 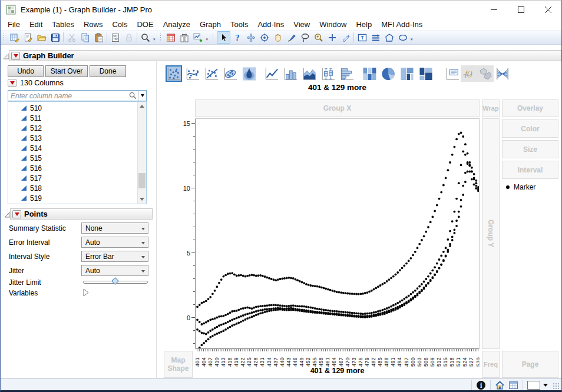 I want to click on column-item-512: 512, so click(x=67, y=128).